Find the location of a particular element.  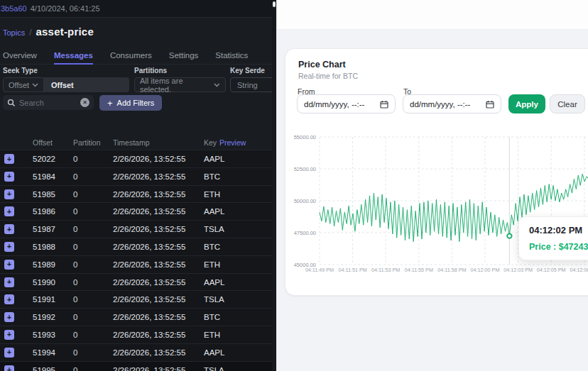

table-row: +5198602/26/2026, 13:52:55AAPL is located at coordinates (138, 211).